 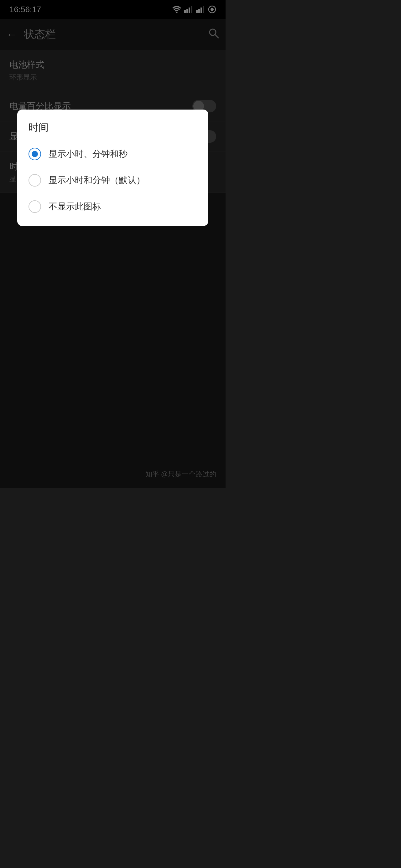 I want to click on radio-label-2: 显示小时和分钟（默认）, so click(x=97, y=180).